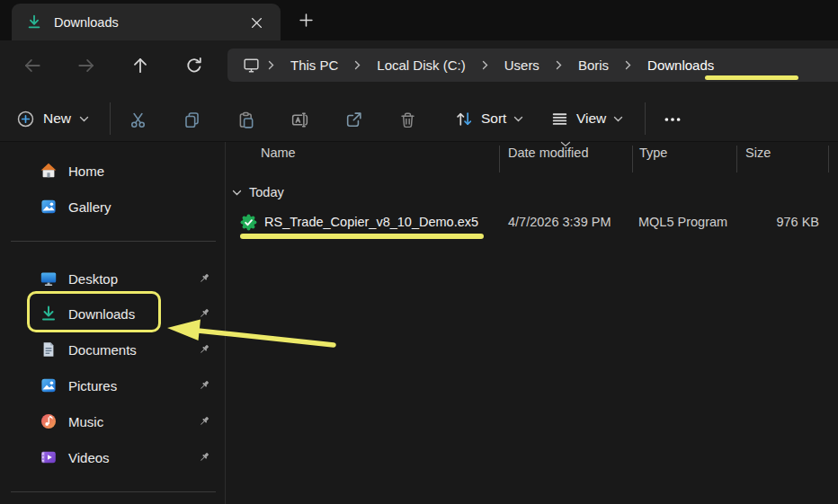  Describe the element at coordinates (49, 457) in the screenshot. I see `videos-icon` at that location.